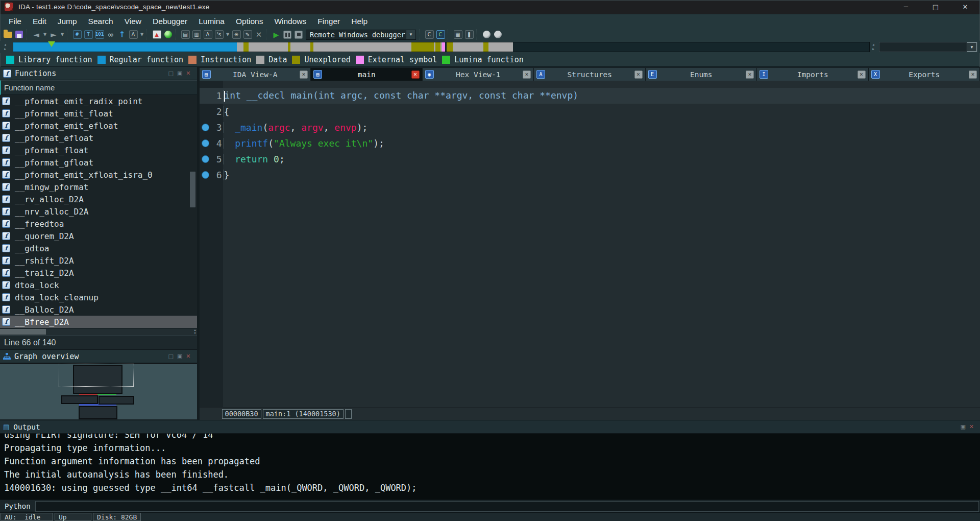  What do you see at coordinates (228, 35) in the screenshot?
I see `create-dropdown: ▼` at bounding box center [228, 35].